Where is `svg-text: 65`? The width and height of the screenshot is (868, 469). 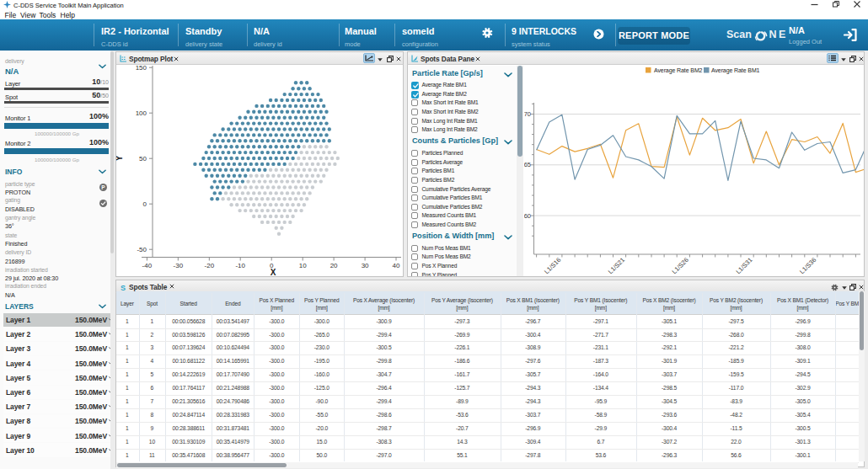
svg-text: 65 is located at coordinates (528, 165).